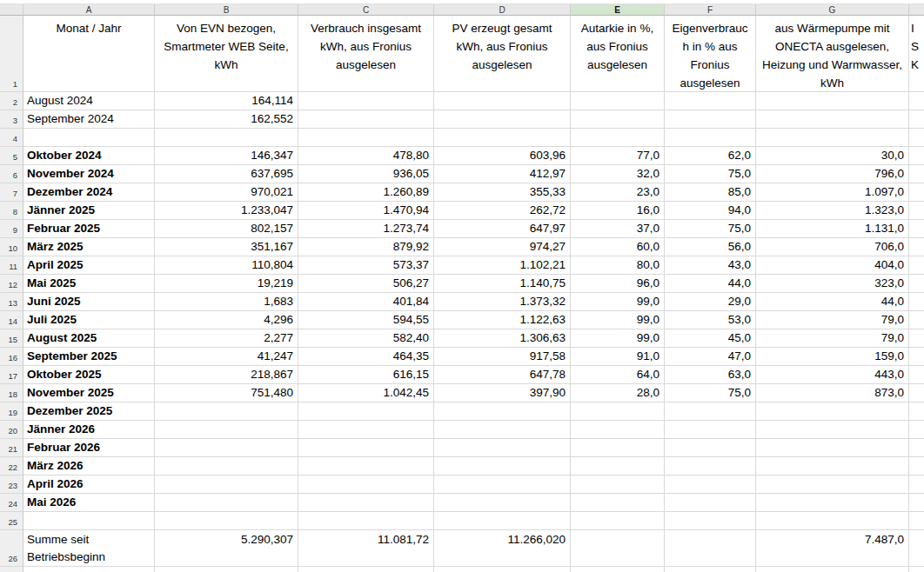 The image size is (924, 572). Describe the element at coordinates (89, 356) in the screenshot. I see `cell-a16: September 2025` at that location.